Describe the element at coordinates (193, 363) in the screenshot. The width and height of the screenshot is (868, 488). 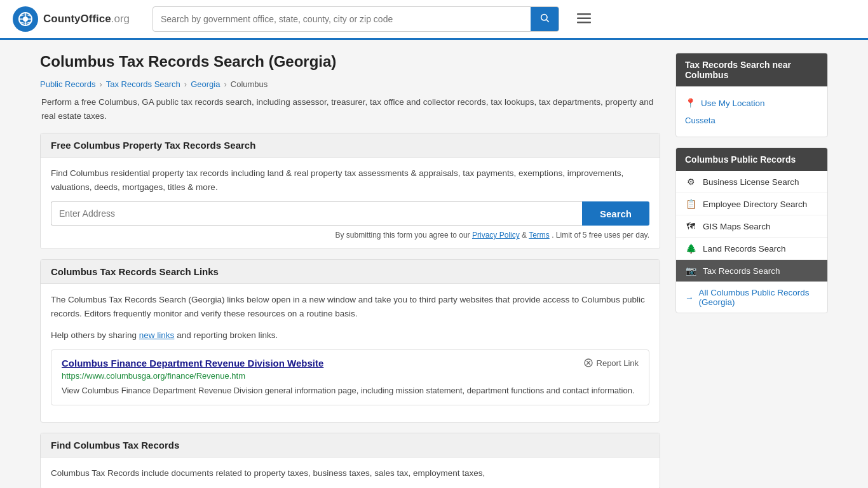
I see `link-card-title: Columbus Finance Department Revenue Divi…` at that location.